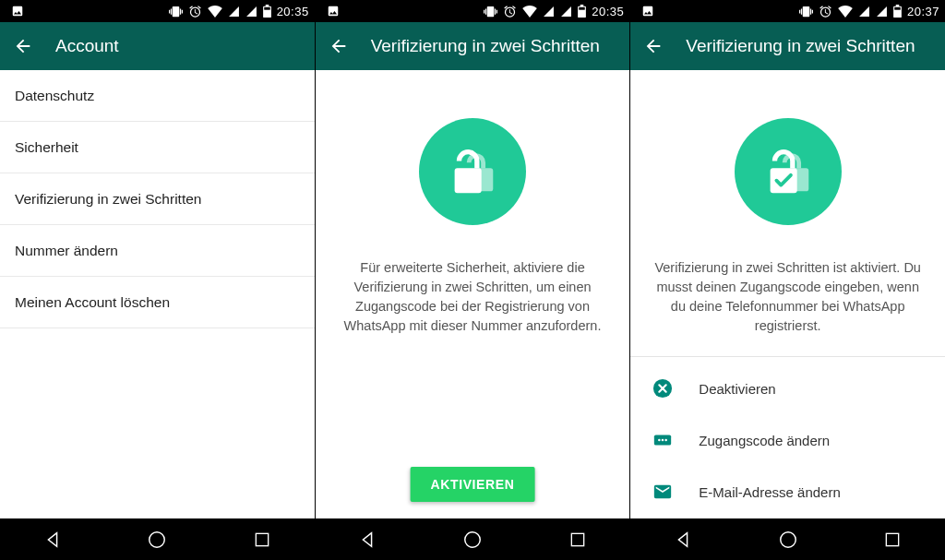 Image resolution: width=945 pixels, height=560 pixels. What do you see at coordinates (923, 11) in the screenshot?
I see `clock-time: 20:37` at bounding box center [923, 11].